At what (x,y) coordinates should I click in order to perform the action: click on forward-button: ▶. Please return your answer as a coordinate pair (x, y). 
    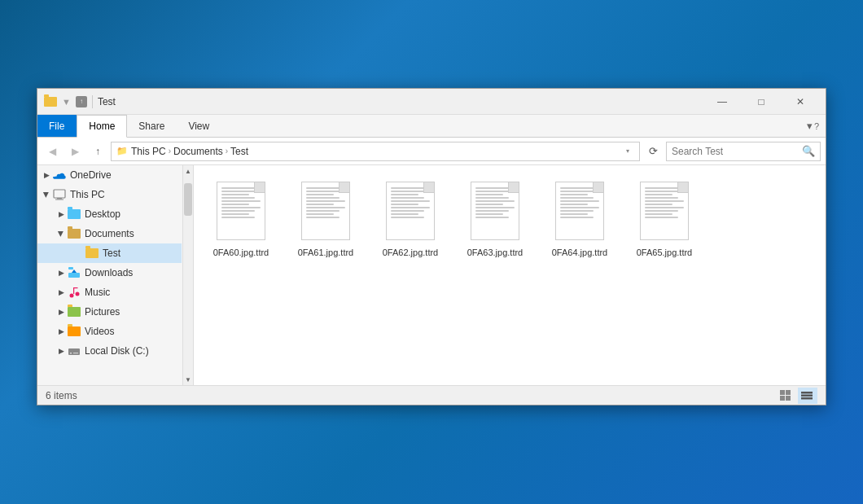
    Looking at the image, I should click on (75, 151).